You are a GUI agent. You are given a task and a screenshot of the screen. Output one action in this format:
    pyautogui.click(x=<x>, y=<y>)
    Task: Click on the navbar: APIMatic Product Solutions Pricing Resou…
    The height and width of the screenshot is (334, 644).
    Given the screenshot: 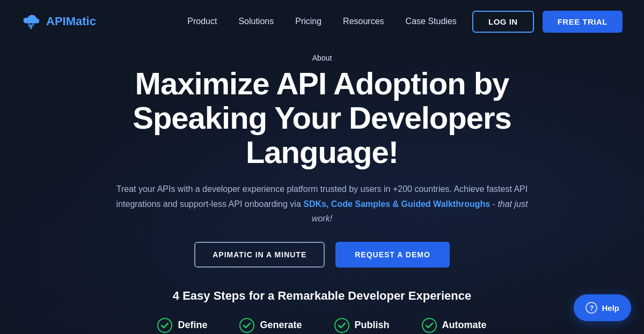 What is the action you would take?
    pyautogui.click(x=322, y=21)
    